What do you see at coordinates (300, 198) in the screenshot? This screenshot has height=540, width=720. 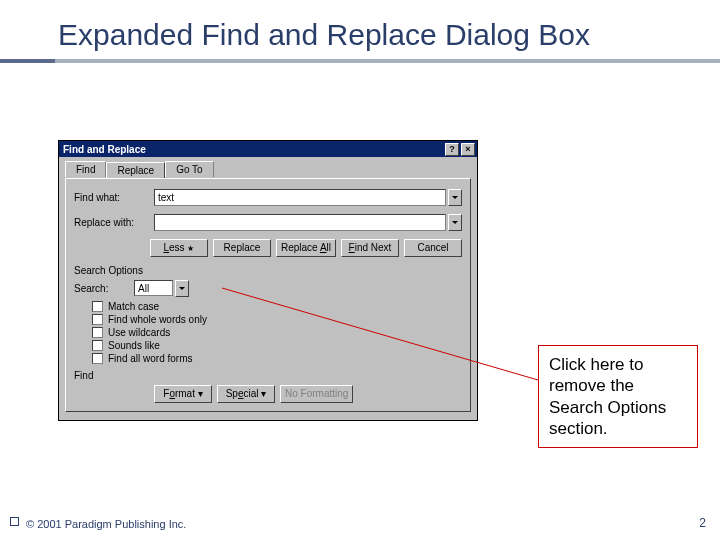 I see `find-what-input: text` at bounding box center [300, 198].